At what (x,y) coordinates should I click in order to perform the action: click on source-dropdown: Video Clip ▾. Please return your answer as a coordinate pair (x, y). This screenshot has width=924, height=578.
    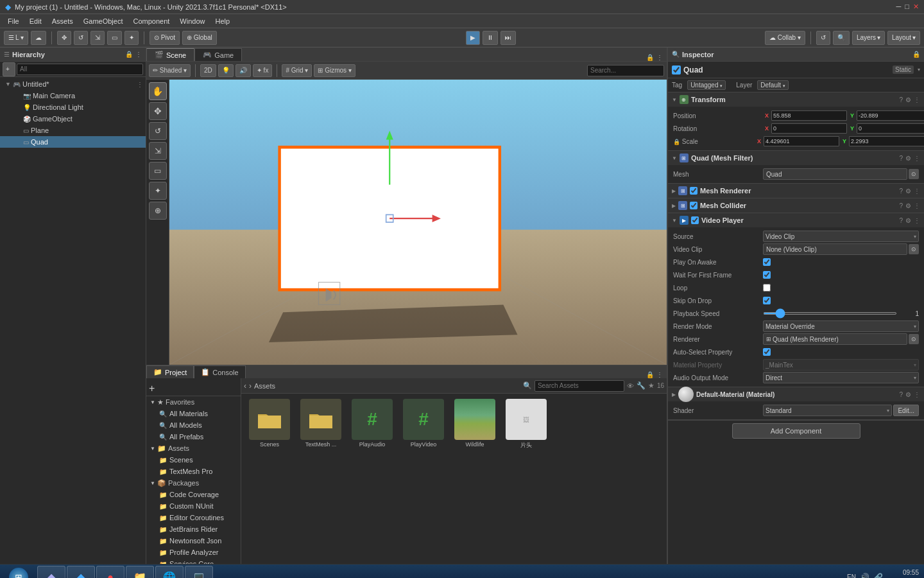
    Looking at the image, I should click on (841, 236).